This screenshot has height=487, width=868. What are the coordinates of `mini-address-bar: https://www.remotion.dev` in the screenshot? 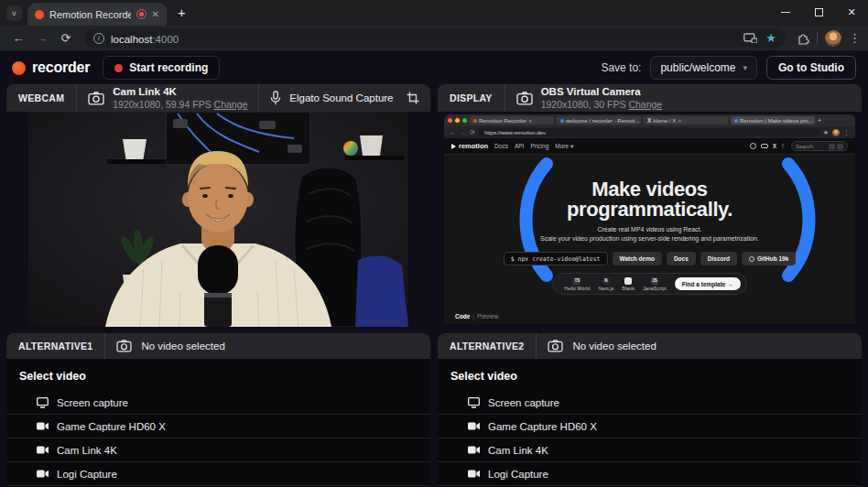 It's located at (649, 132).